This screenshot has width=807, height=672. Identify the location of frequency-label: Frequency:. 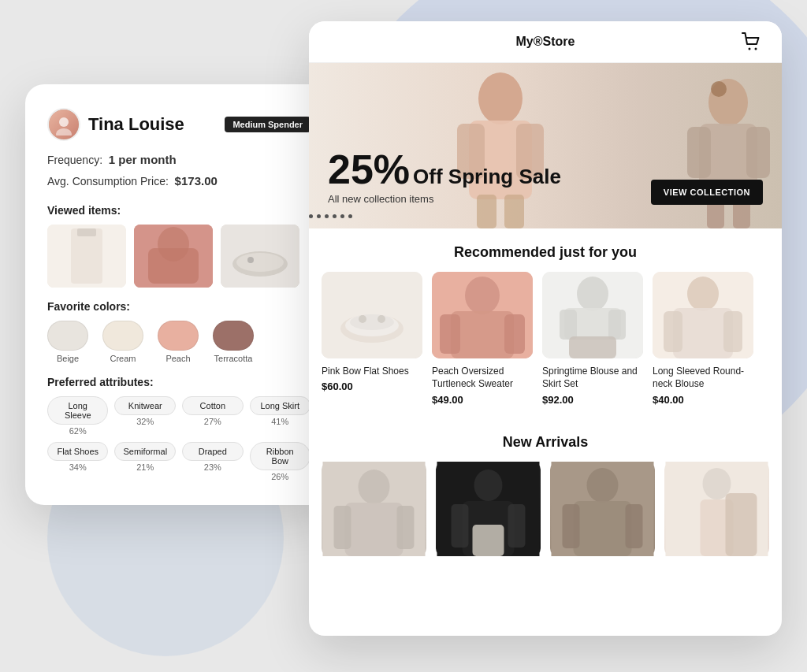
(75, 160).